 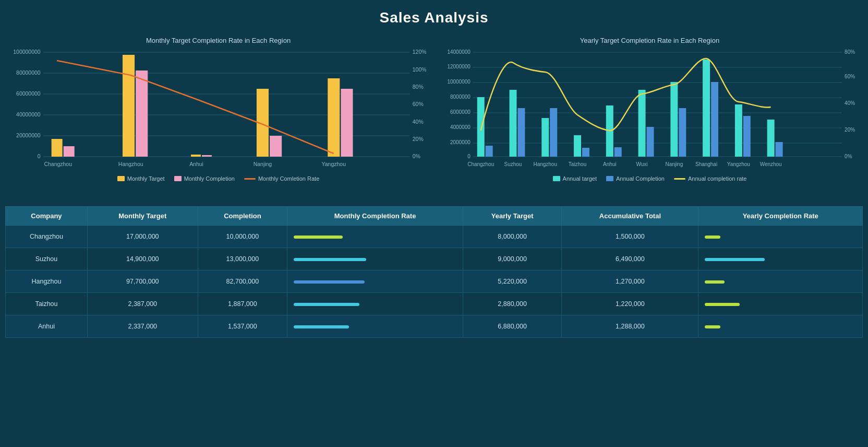 What do you see at coordinates (630, 237) in the screenshot?
I see `cell-accumulative: 1,500,000` at bounding box center [630, 237].